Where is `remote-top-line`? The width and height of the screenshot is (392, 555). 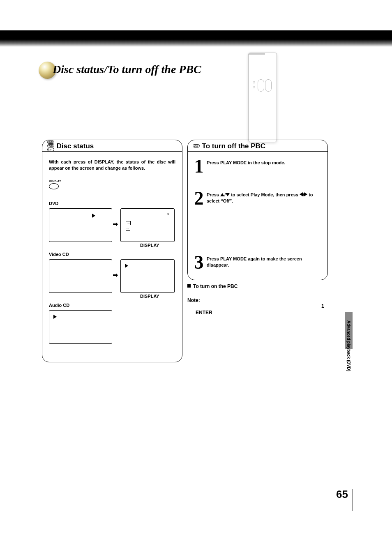
remote-top-line is located at coordinates (257, 54).